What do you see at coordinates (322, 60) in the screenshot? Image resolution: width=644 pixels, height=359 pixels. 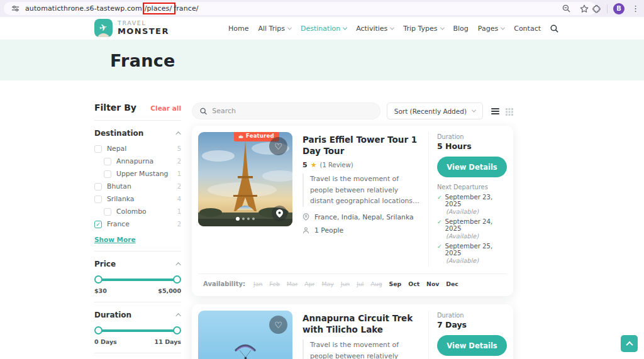 I see `hero-banner: France` at bounding box center [322, 60].